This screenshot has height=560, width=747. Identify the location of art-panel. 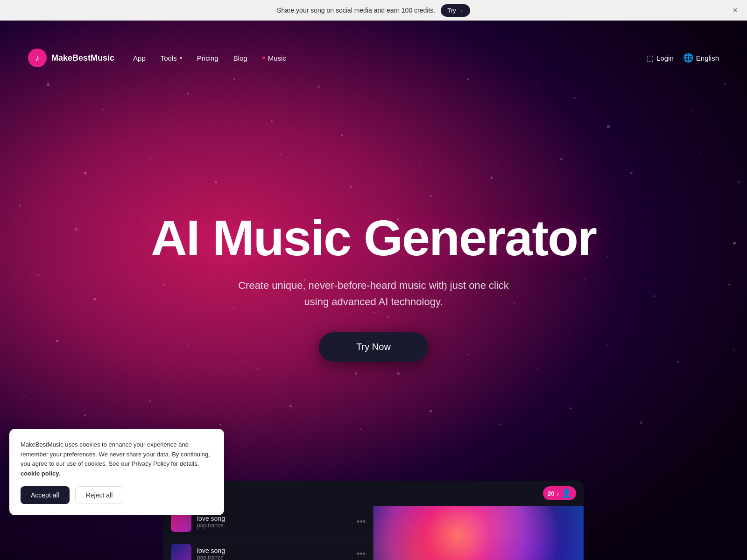
(479, 533).